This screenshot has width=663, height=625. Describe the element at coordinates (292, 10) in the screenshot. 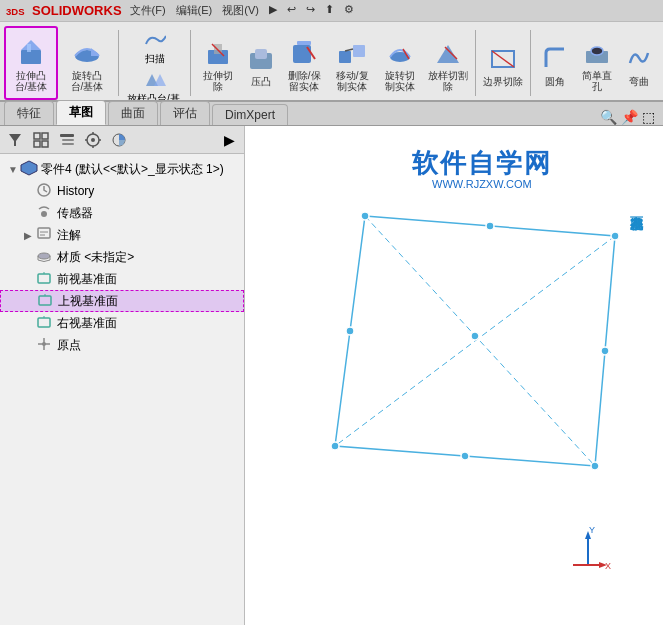

I see `undo-button: ↩` at that location.